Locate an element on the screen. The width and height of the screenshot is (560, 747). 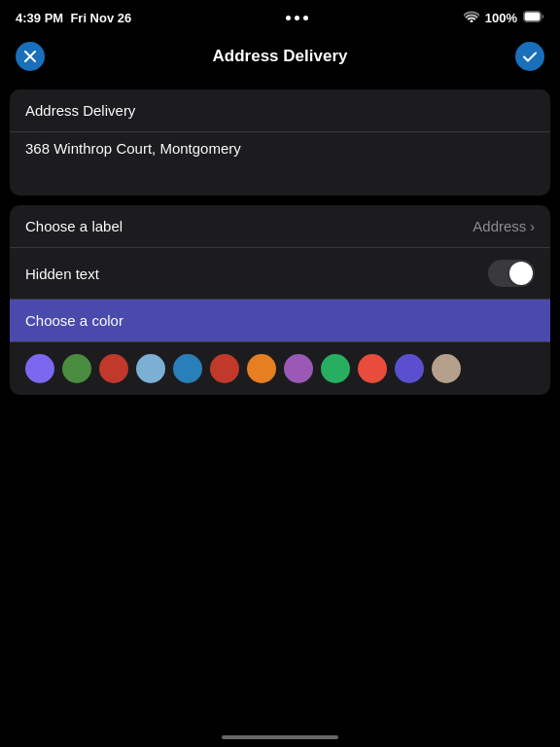
hidden-text-toggle is located at coordinates (511, 273).